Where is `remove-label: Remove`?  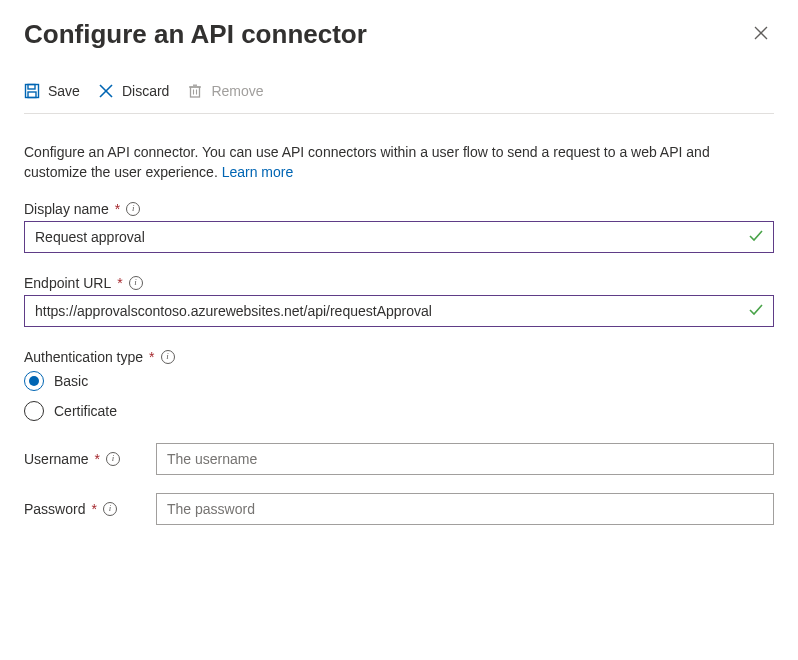
remove-label: Remove is located at coordinates (237, 91).